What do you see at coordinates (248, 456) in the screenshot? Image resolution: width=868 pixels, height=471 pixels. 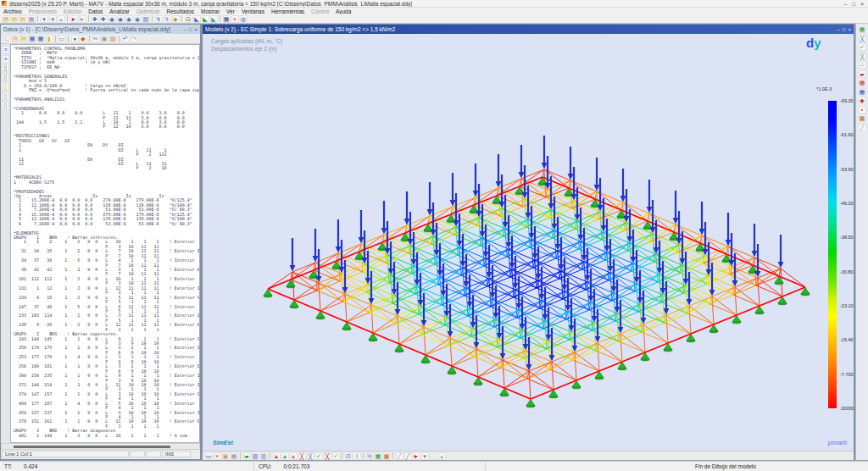 I see `geometry-icon: ▰` at bounding box center [248, 456].